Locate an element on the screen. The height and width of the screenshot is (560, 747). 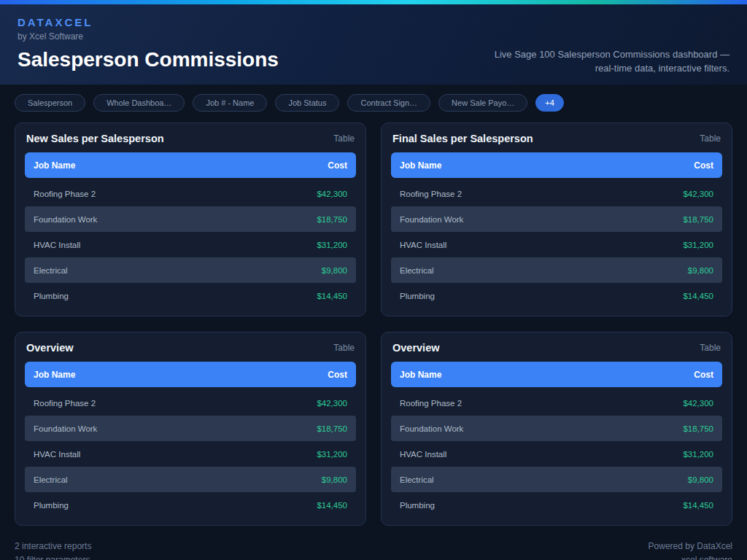
filter-chip-contract-sign: Contract Sign… is located at coordinates (389, 103).